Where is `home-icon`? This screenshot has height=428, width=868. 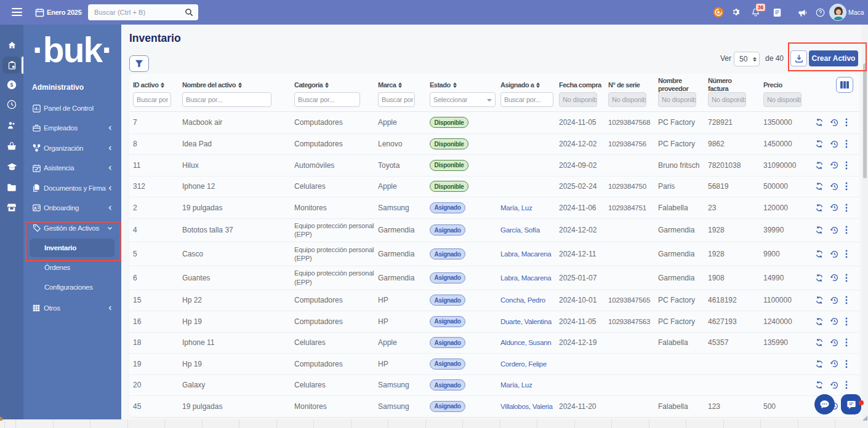 home-icon is located at coordinates (12, 45).